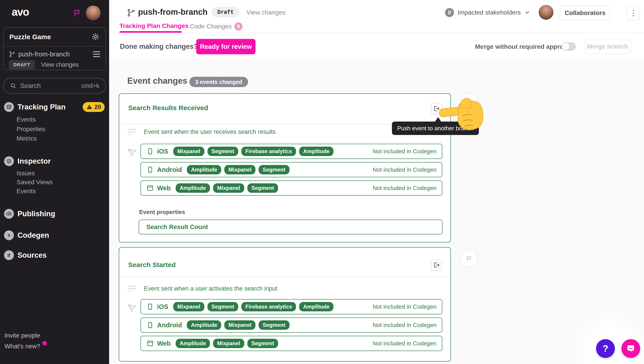  What do you see at coordinates (462, 114) in the screenshot?
I see `pointing-hand-icon` at bounding box center [462, 114].